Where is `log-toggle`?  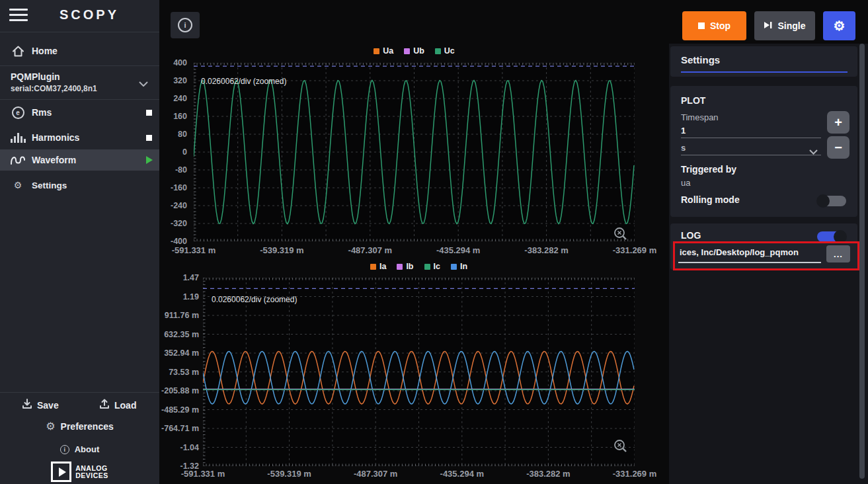
log-toggle is located at coordinates (832, 237).